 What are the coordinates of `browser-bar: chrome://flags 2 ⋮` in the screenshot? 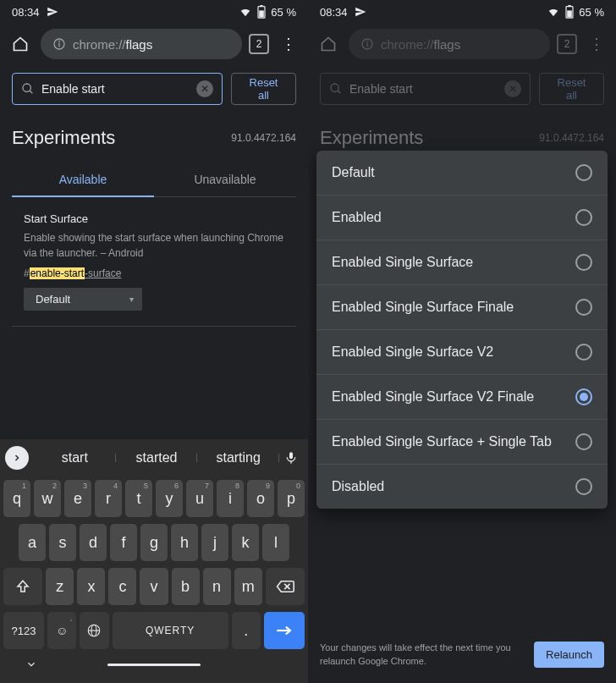 It's located at (154, 44).